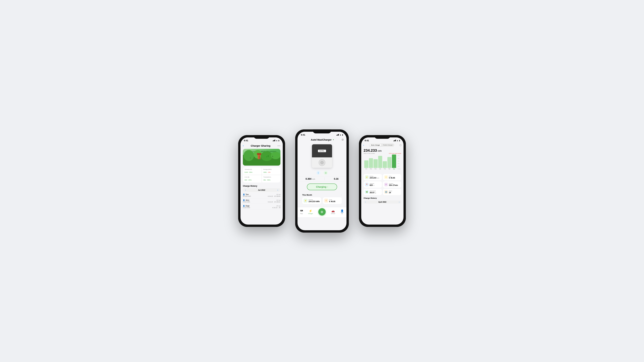 The image size is (644, 362). I want to click on table-row: 👤 Tom 99.999 kWh 07-14 ¥ 24.23 2h 28min, so click(262, 195).